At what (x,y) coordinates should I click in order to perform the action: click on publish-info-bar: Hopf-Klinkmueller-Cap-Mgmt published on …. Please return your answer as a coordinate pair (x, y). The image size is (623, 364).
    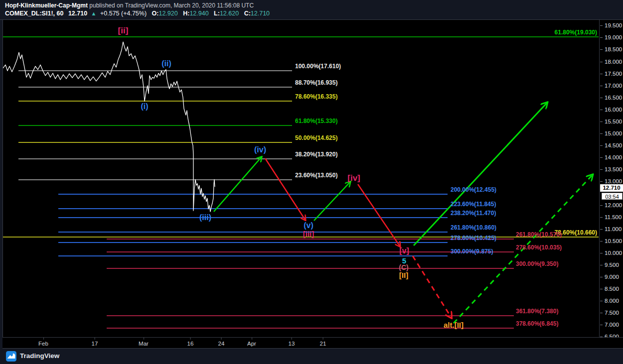
    Looking at the image, I should click on (312, 10).